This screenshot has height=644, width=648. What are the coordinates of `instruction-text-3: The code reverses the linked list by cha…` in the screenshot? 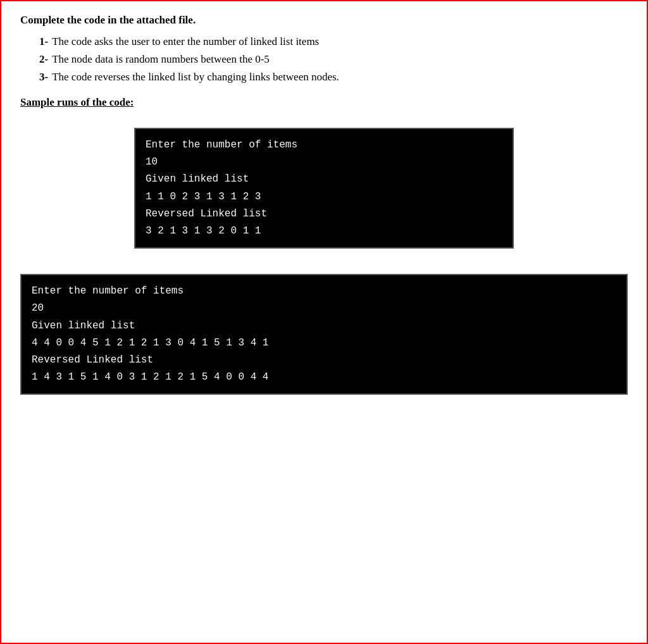 It's located at (196, 77).